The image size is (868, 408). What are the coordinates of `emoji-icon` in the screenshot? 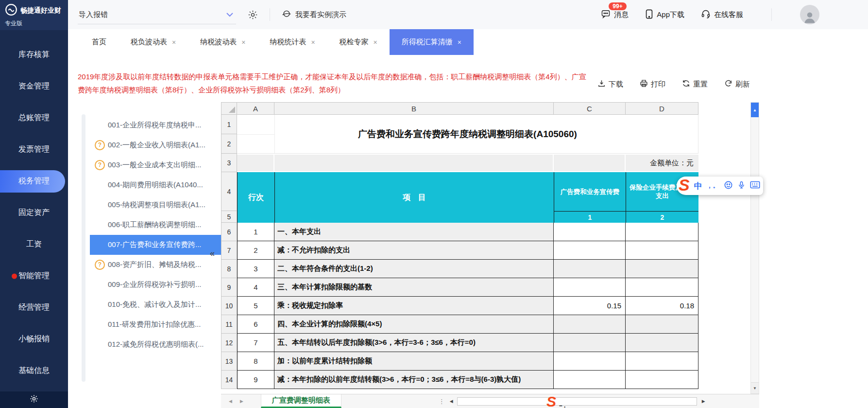 It's located at (729, 186).